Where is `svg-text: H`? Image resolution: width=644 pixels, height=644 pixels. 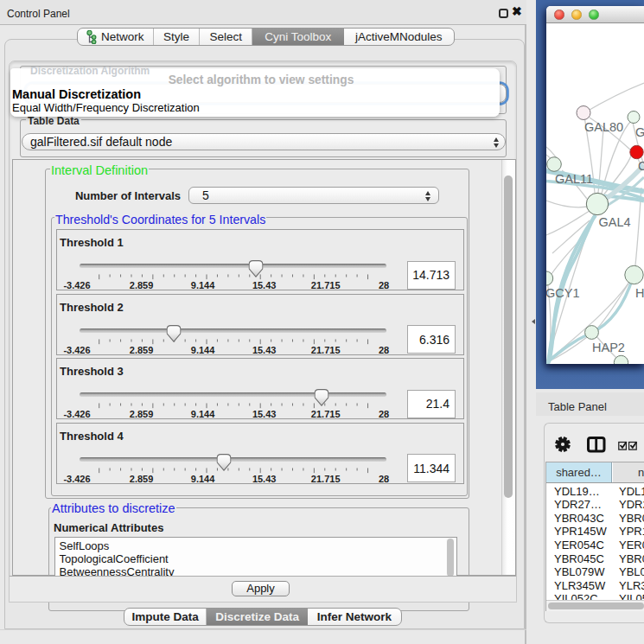
svg-text: H is located at coordinates (640, 293).